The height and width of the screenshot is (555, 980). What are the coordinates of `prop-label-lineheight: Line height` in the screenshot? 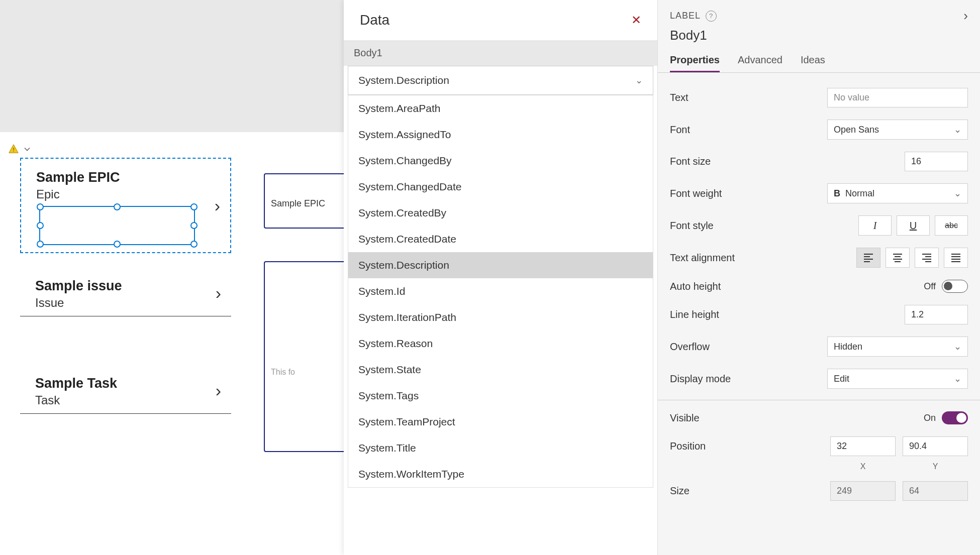 It's located at (695, 314).